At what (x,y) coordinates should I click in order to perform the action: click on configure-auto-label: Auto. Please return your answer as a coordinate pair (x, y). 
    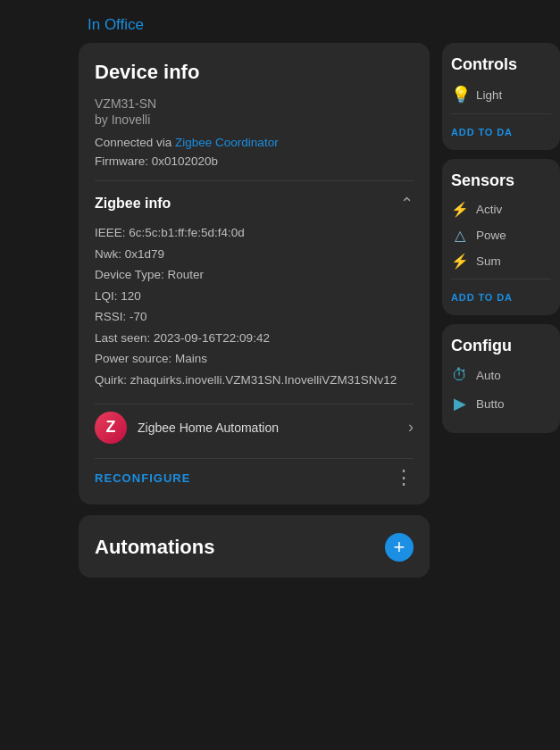
    Looking at the image, I should click on (489, 375).